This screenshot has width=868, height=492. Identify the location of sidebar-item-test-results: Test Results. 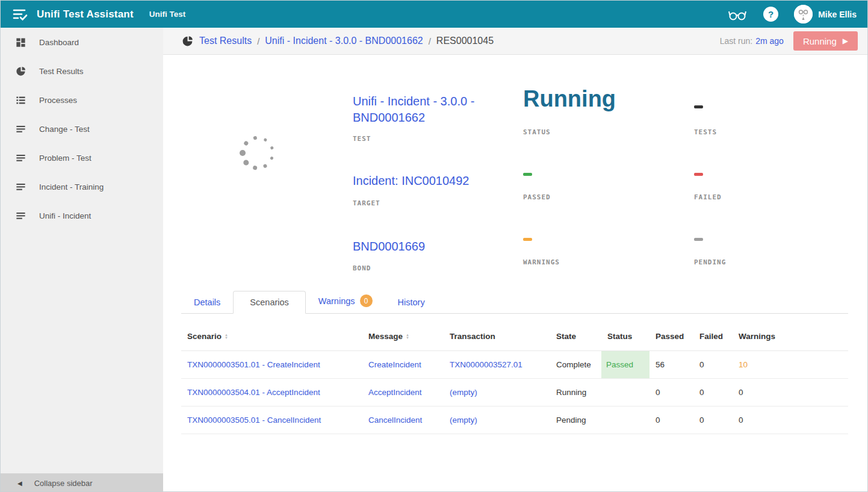
(82, 71).